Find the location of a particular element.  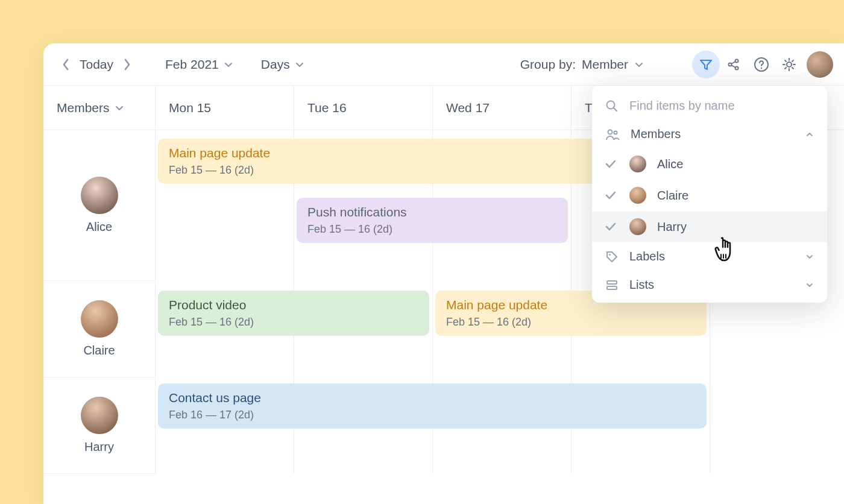

member-name: Alice is located at coordinates (99, 227).